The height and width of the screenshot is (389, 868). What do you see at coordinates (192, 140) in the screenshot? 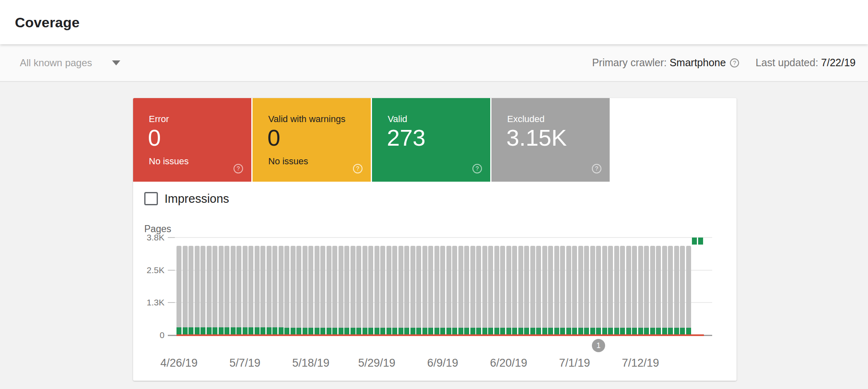
I see `status-box-error: Error 0 No issues ?` at bounding box center [192, 140].